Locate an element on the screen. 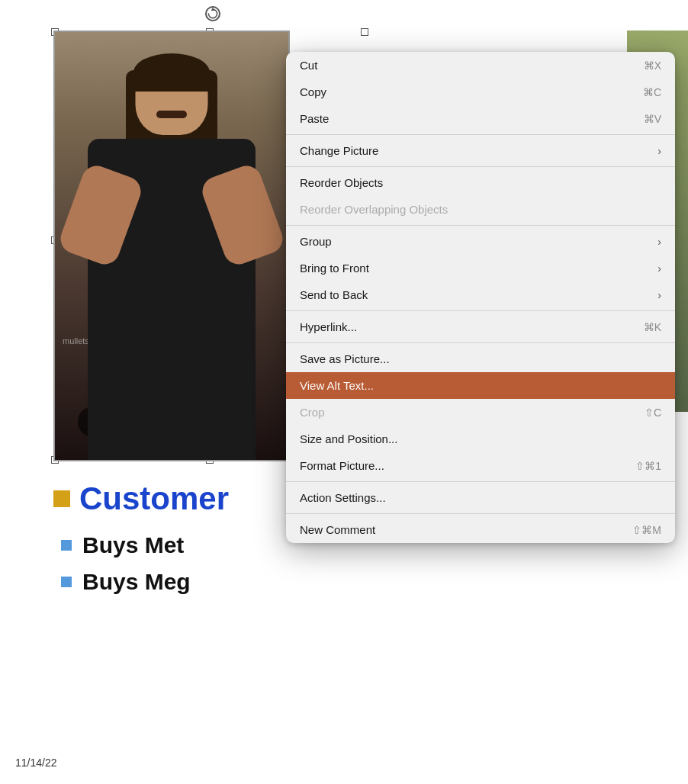  change-picture-arrow-icon: › is located at coordinates (659, 151).